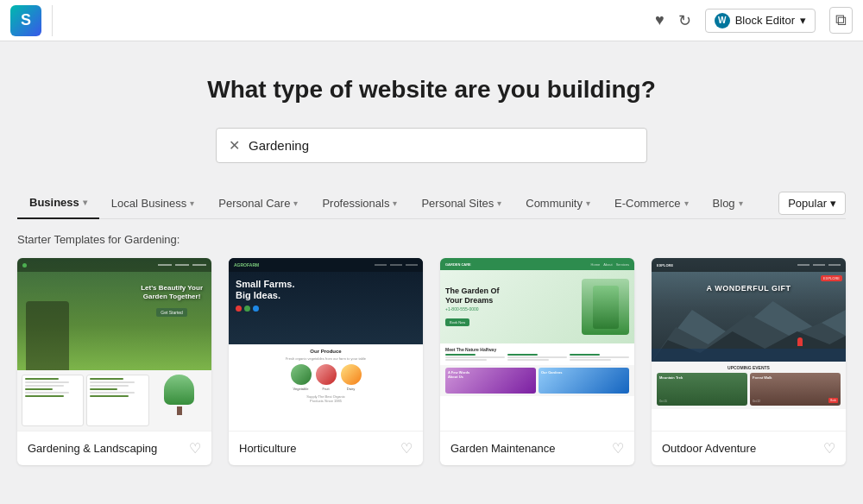 The height and width of the screenshot is (504, 863). I want to click on sort-chevron: ▾, so click(834, 204).